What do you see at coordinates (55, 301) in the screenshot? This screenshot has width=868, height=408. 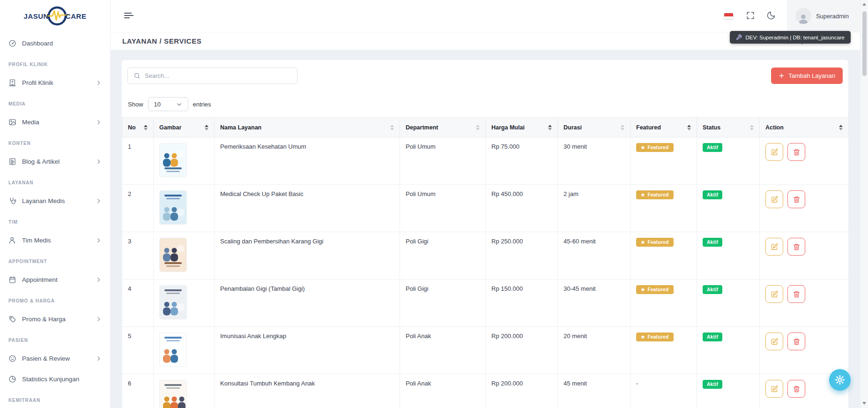 I see `sidebar-section-promo-harga: PROMO & HARGA` at bounding box center [55, 301].